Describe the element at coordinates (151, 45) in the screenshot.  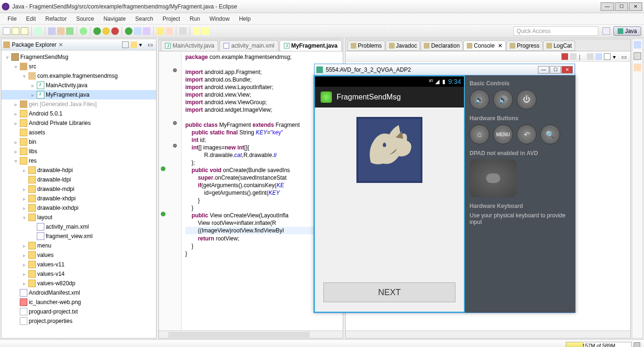
I see `minimize-panel-icon: ▭` at that location.